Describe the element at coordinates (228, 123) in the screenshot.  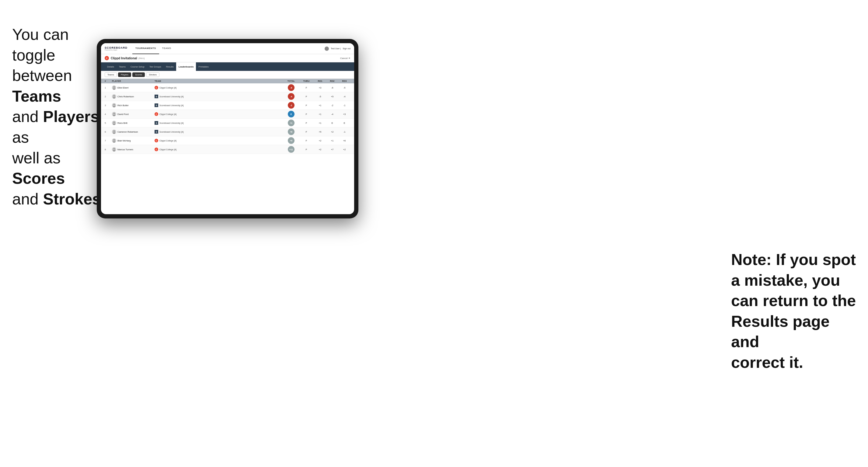
I see `table-row: 5 Rees Britt S Scoreboard University [A]…` at that location.